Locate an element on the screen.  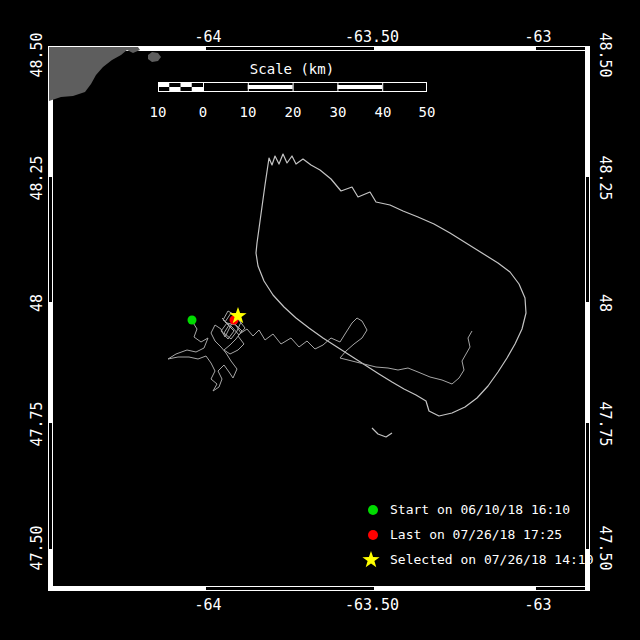
lon-label-bot-63: -63 is located at coordinates (538, 605).